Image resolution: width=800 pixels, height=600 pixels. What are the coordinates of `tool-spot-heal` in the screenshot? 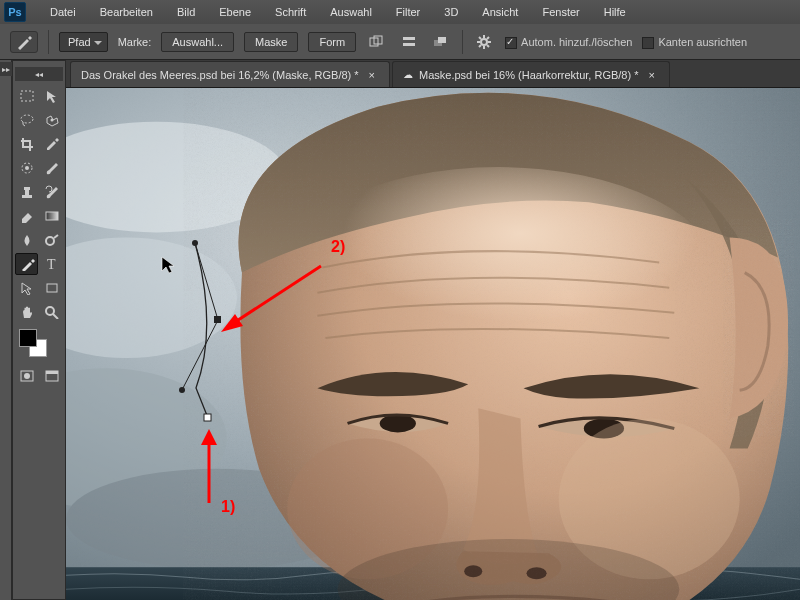 It's located at (26, 168).